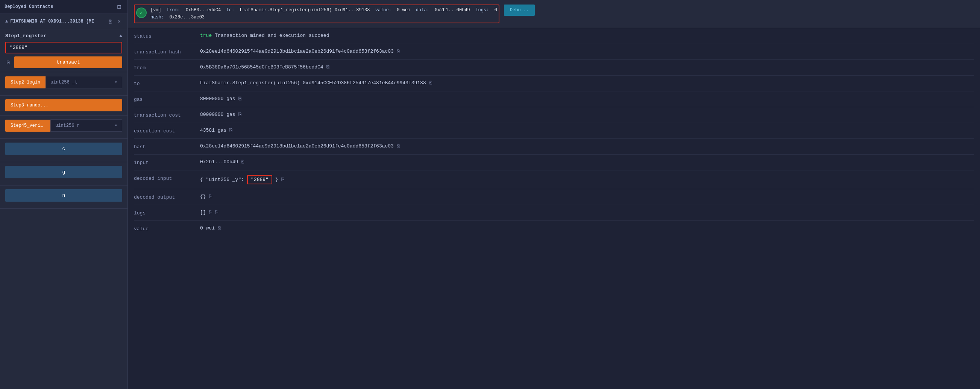 This screenshot has width=980, height=389. I want to click on tx-gas-copy-icon: ⎘, so click(240, 99).